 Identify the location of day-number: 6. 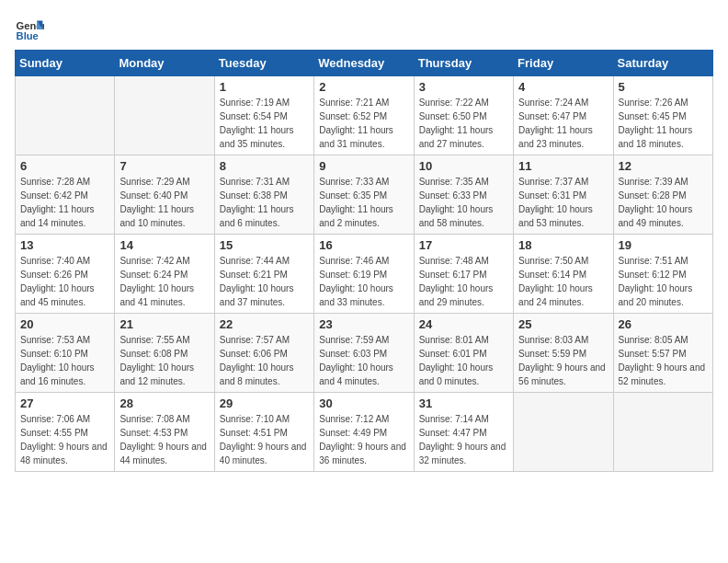
(64, 166).